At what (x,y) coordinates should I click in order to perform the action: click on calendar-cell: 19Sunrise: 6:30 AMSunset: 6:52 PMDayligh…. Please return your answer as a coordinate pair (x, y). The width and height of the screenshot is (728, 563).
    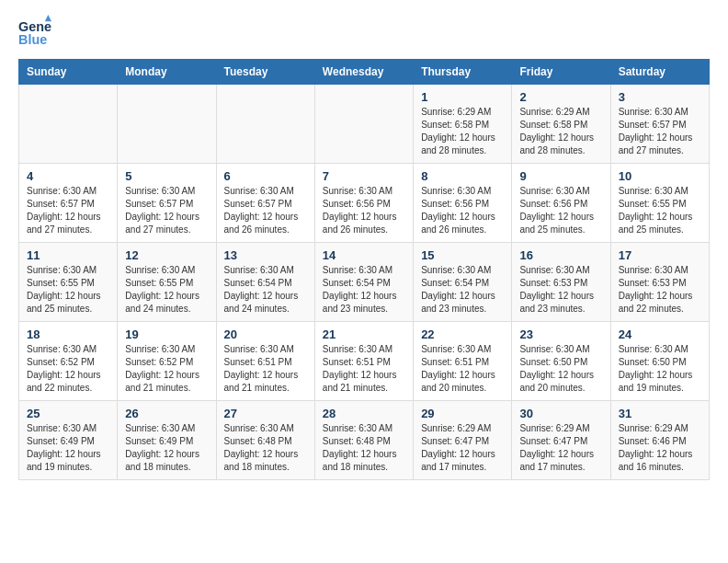
    Looking at the image, I should click on (167, 362).